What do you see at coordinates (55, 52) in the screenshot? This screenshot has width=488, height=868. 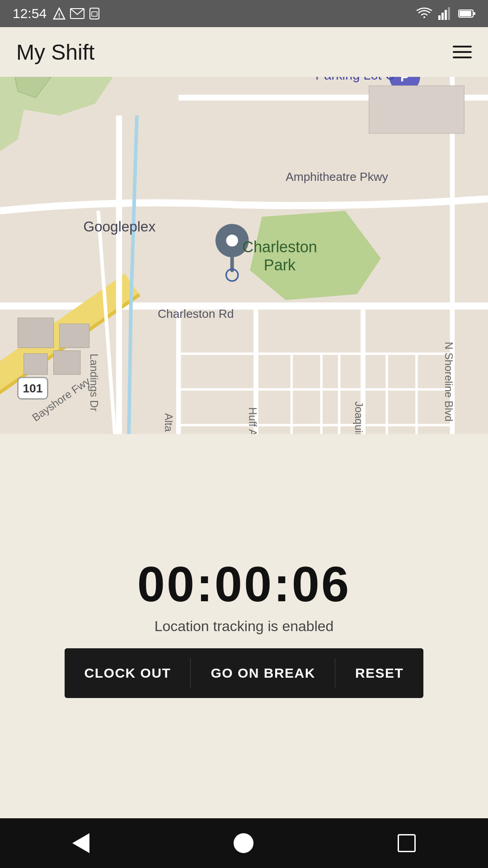 I see `app-title: My Shift` at bounding box center [55, 52].